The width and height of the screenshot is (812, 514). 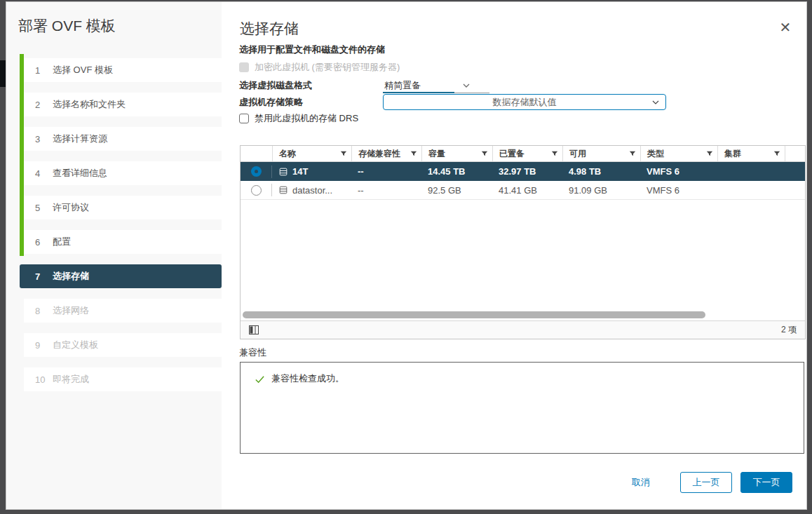 I want to click on column-chooser-icon, so click(x=254, y=330).